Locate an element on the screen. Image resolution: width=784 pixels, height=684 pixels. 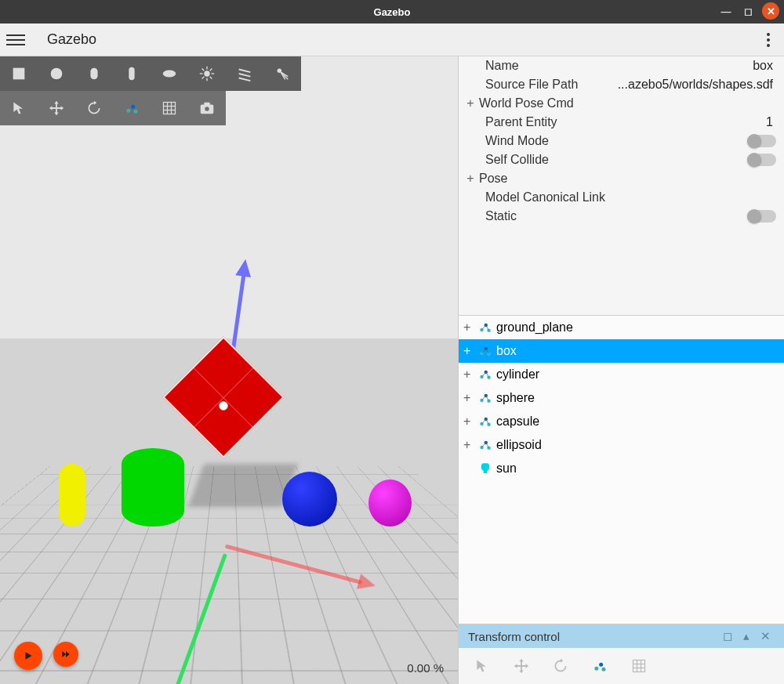
maximize-button: ◻ is located at coordinates (748, 11).